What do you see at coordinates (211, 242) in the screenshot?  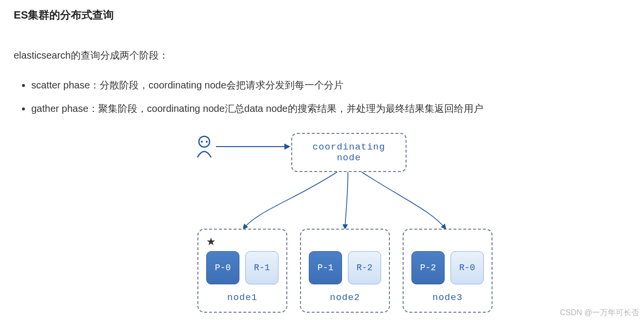 I see `master-star-icon: ★` at bounding box center [211, 242].